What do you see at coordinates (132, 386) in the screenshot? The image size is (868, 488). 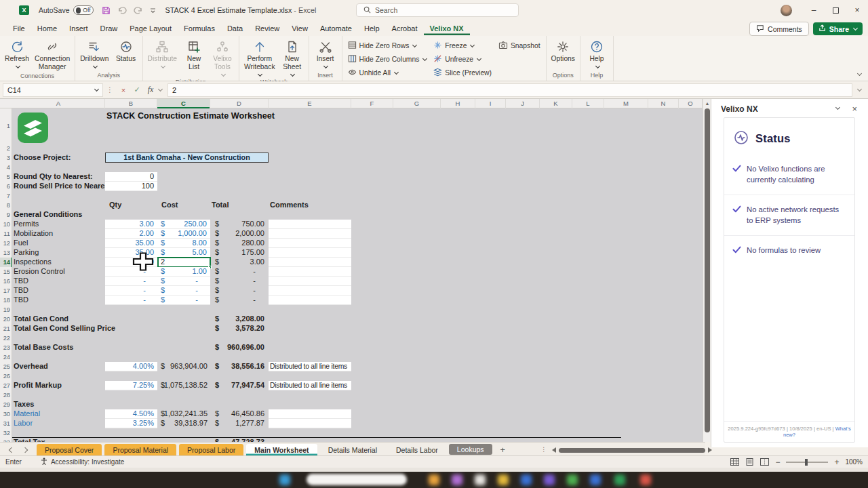 I see `pct-cell: 7.25%` at bounding box center [132, 386].